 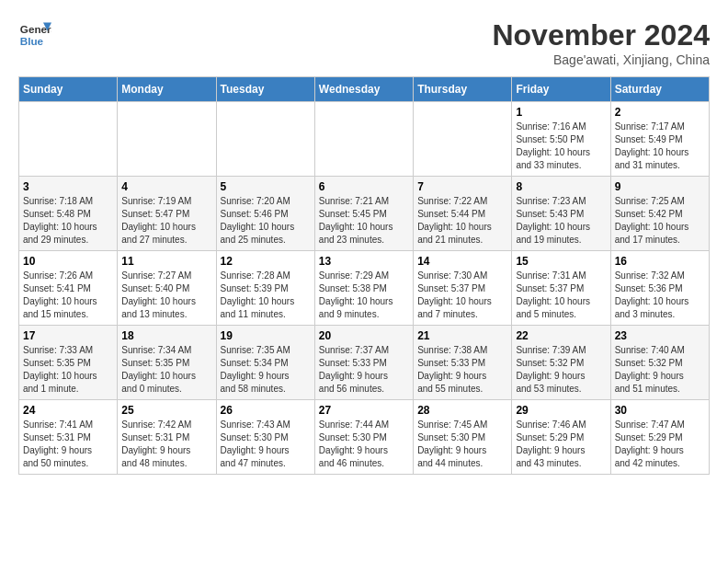 What do you see at coordinates (166, 295) in the screenshot?
I see `day-info: Sunrise: 7:27 AMSunset: 5:40 PMDaylight:…` at bounding box center [166, 295].